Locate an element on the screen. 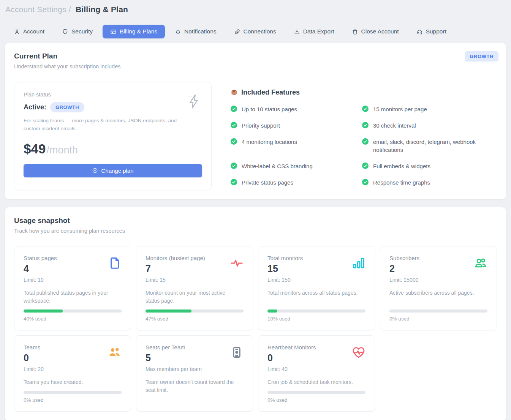 The image size is (511, 420). id-badge-icon is located at coordinates (237, 352).